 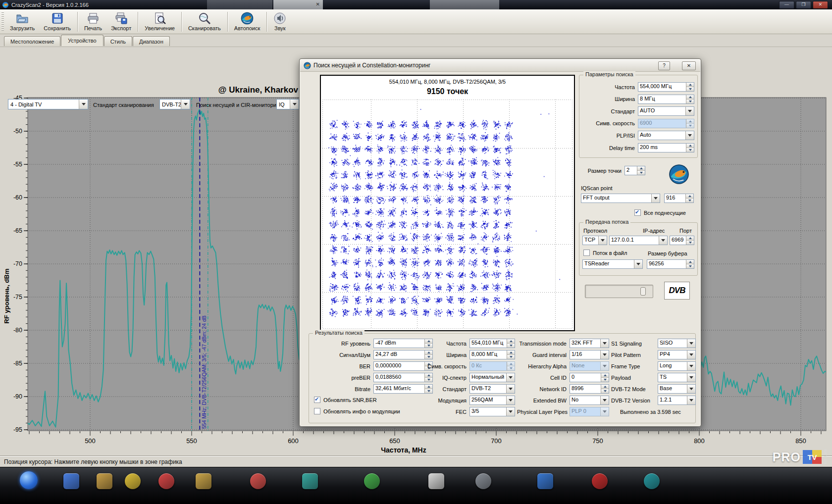 What do you see at coordinates (676, 400) in the screenshot?
I see `result-c4-field-5: 1.2.1` at bounding box center [676, 400].